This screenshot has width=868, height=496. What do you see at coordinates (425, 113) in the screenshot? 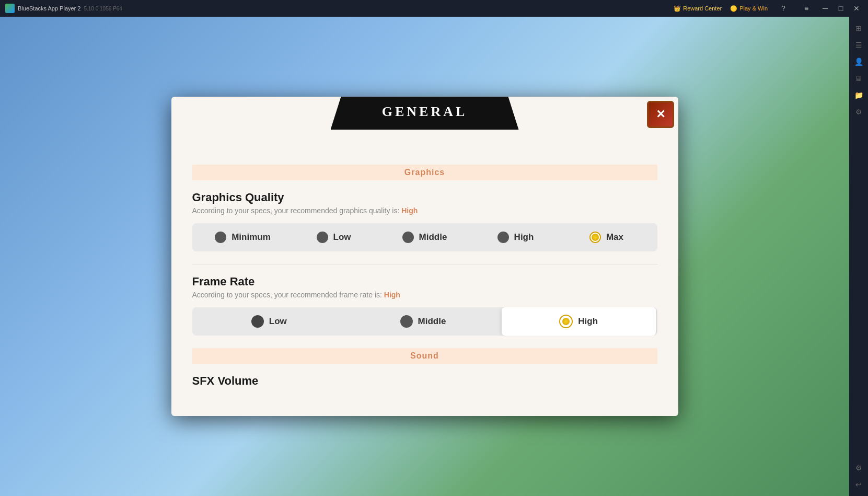
I see `dialog-header-bg: GENERAL` at bounding box center [425, 113].